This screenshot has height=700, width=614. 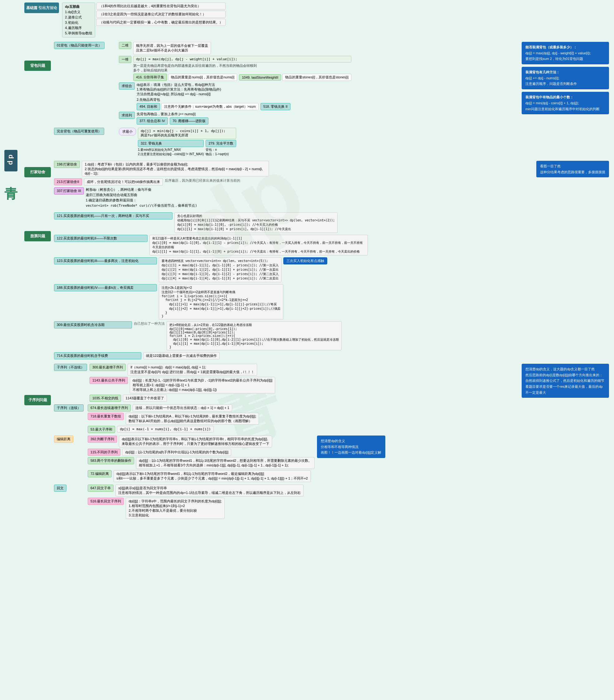 What do you see at coordinates (144, 20) in the screenshot?
I see `jichujin-content: dp五部曲 1.dp[]含义 2.递推公式 3.初始化 4.遍历顺序 5.举例推…` at bounding box center [144, 20].